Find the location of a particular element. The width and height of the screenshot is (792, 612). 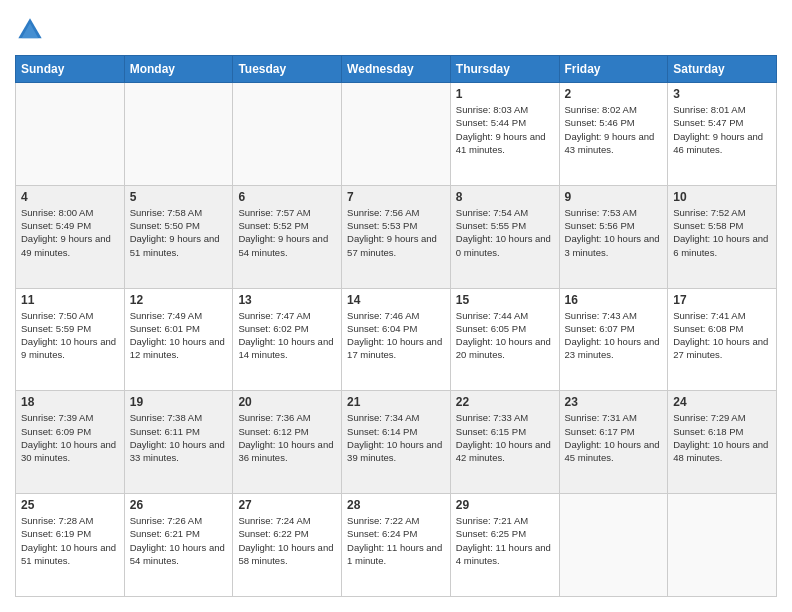

day-info: Sunrise: 7:28 AM Sunset: 6:19 PM Dayligh… is located at coordinates (70, 540).